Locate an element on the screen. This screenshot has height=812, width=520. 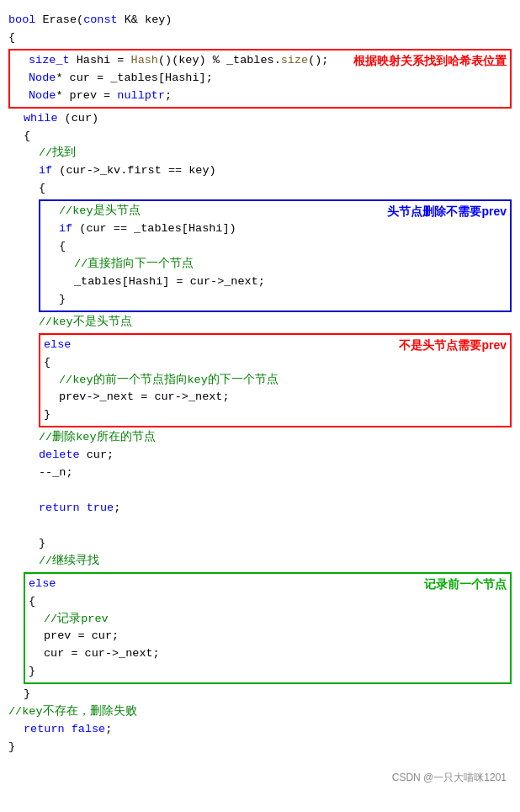
line-assign-prev: prev = cur; is located at coordinates (94, 636).